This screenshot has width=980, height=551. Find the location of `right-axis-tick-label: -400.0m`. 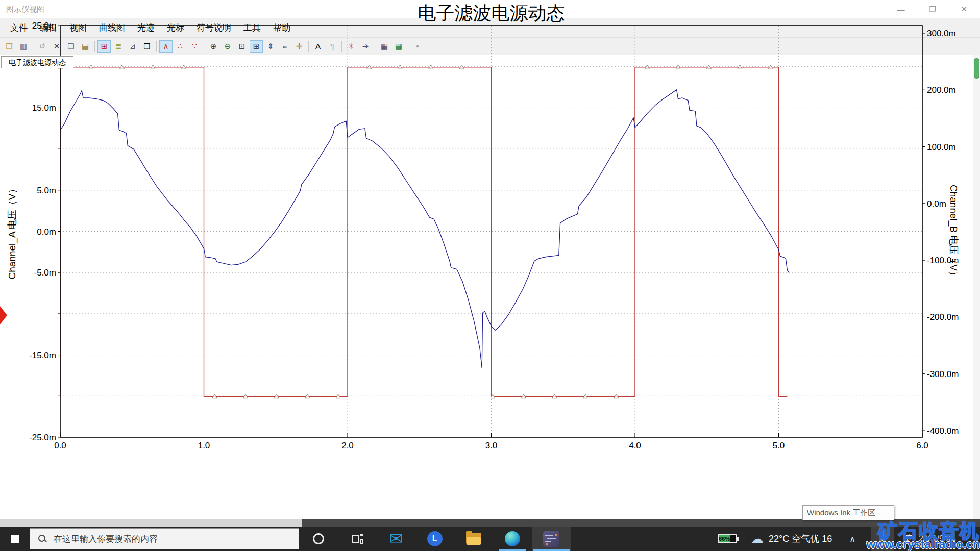

right-axis-tick-label: -400.0m is located at coordinates (943, 431).